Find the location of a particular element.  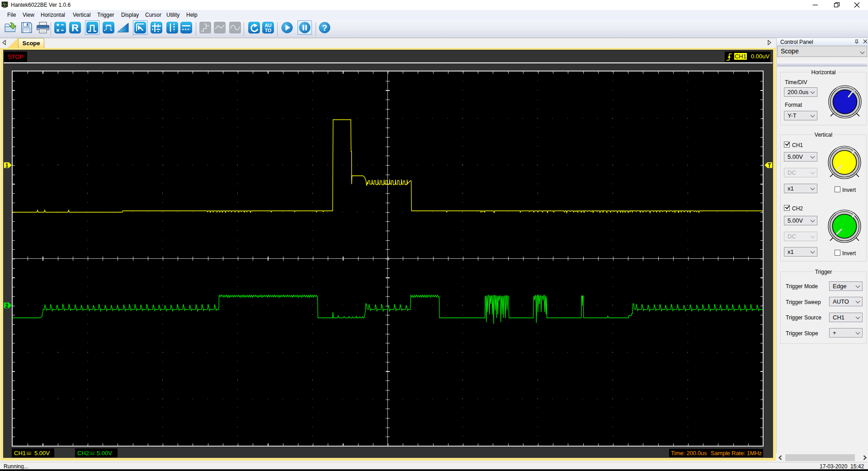

svg-text: R is located at coordinates (75, 28).